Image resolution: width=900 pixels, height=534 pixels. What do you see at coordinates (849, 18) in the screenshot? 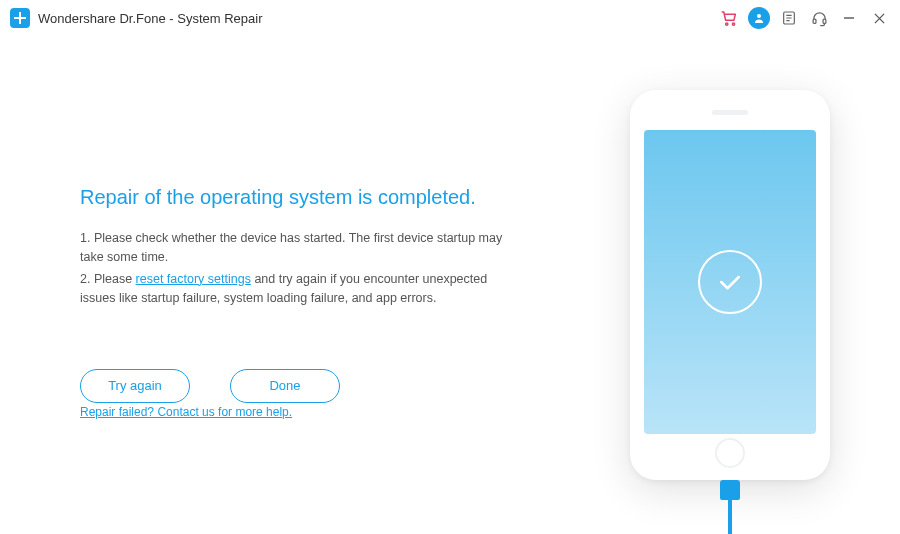
I see `minimize-button` at bounding box center [849, 18].